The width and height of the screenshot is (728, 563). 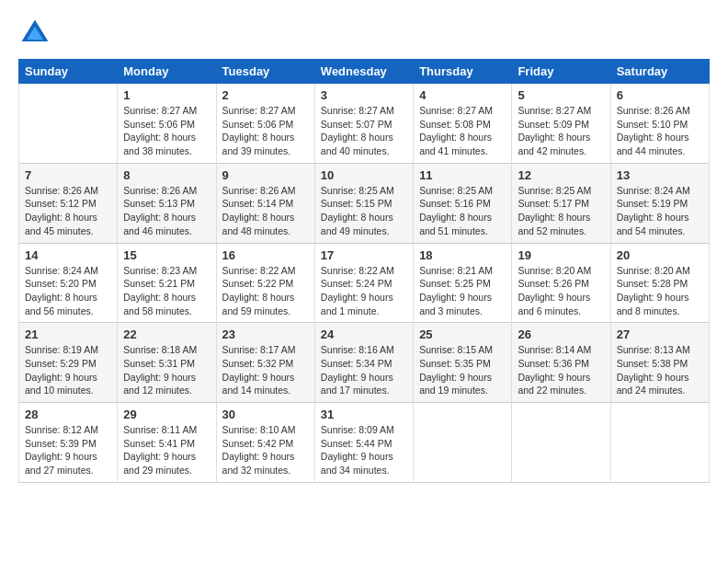 I want to click on day-number: 16, so click(x=266, y=256).